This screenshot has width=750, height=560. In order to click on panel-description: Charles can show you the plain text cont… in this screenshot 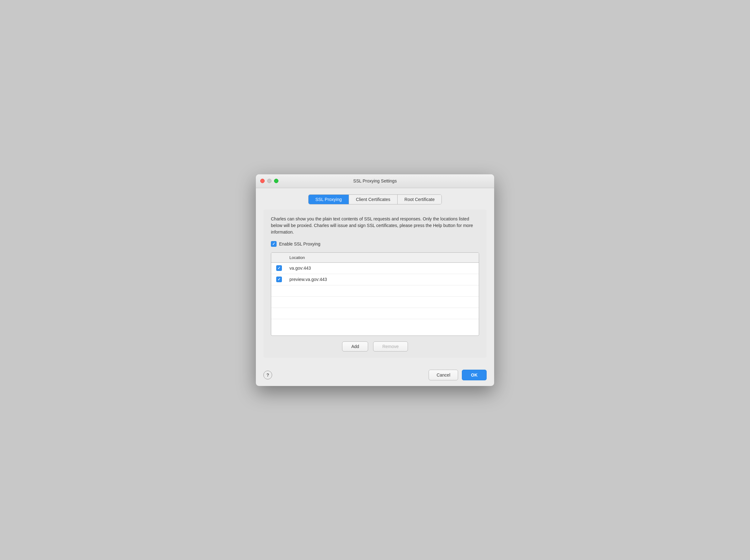, I will do `click(375, 226)`.